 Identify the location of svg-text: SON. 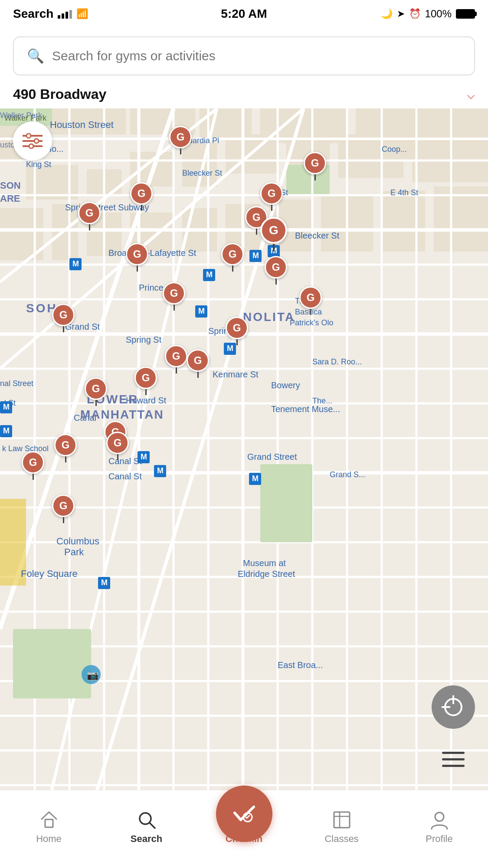
(10, 186).